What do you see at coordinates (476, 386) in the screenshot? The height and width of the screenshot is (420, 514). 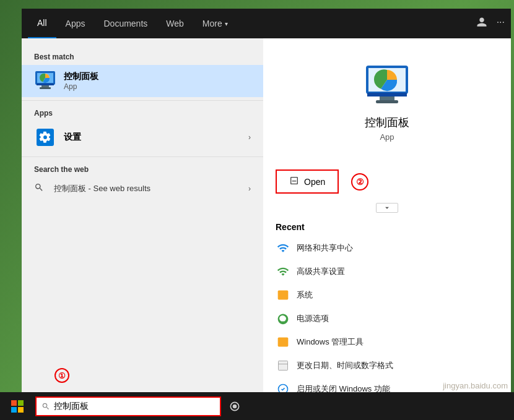 I see `watermark: jingyan.baidu.com` at bounding box center [476, 386].